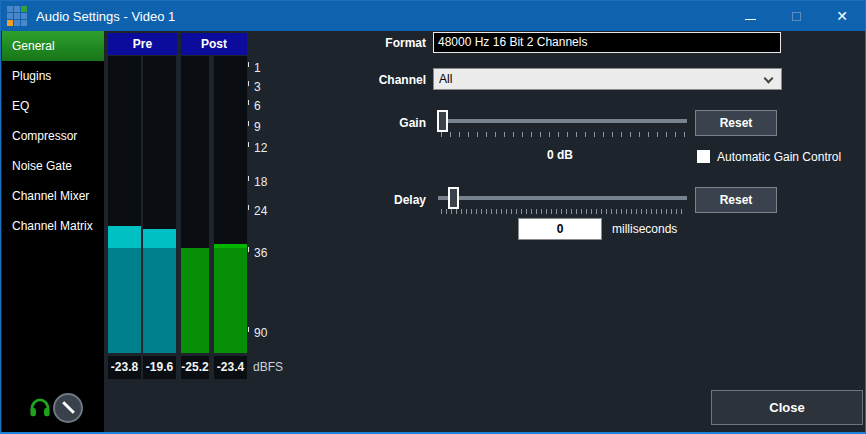 This screenshot has width=866, height=434. Describe the element at coordinates (53, 136) in the screenshot. I see `sidebar-item-compressor: Compressor` at that location.